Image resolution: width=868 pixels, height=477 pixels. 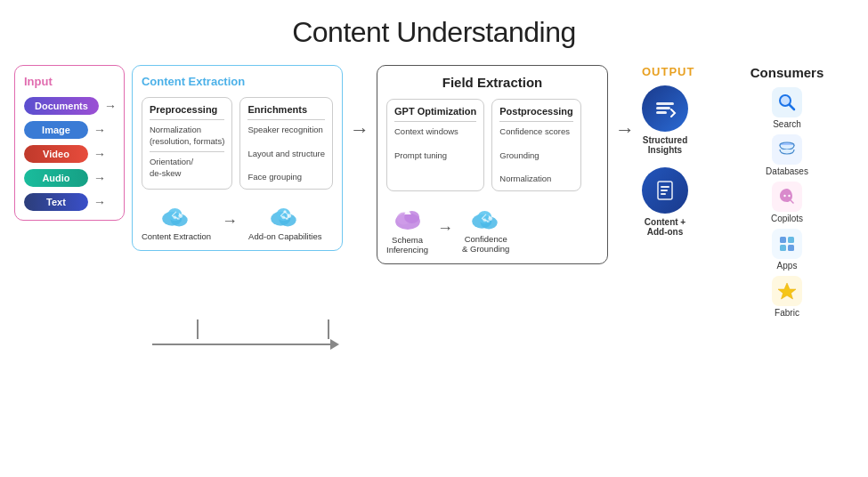 I want to click on cloud-row: Content Extraction → A, so click(x=237, y=221).